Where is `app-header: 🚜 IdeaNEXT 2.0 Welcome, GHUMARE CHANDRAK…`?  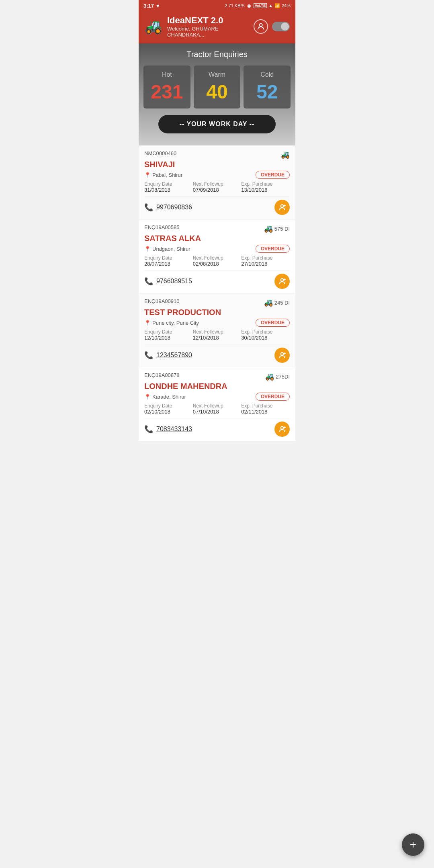 app-header: 🚜 IdeaNEXT 2.0 Welcome, GHUMARE CHANDRAK… is located at coordinates (217, 27).